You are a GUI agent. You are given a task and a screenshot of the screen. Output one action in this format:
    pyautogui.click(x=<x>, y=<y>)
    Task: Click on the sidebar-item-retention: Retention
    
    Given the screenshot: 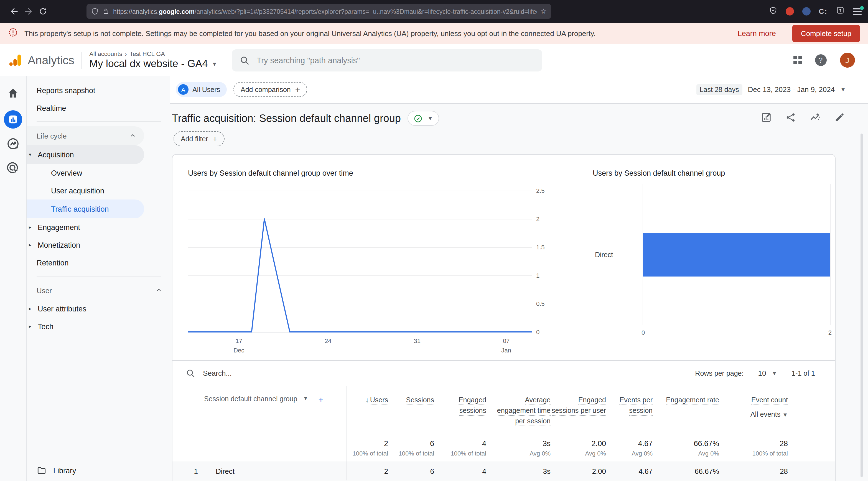 What is the action you would take?
    pyautogui.click(x=98, y=263)
    